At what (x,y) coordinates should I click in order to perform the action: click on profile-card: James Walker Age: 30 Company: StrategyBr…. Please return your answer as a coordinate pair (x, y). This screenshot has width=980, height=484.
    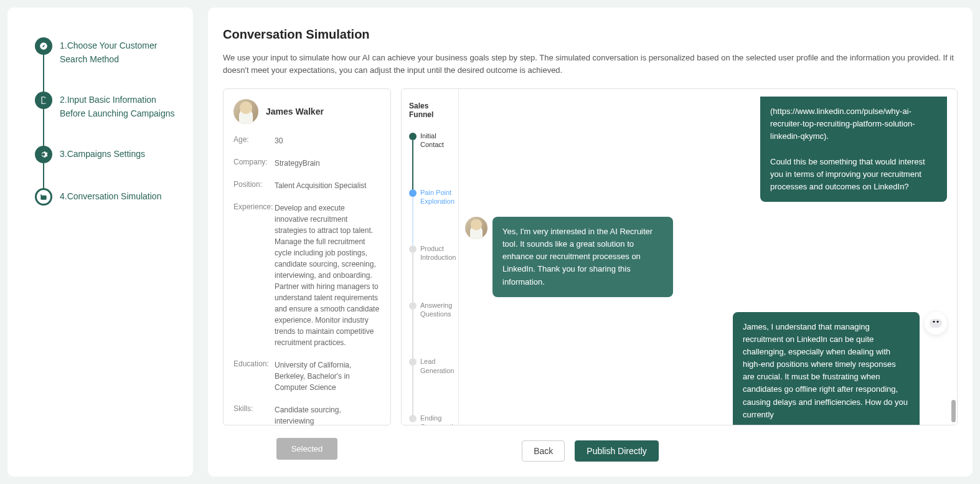
    Looking at the image, I should click on (307, 257).